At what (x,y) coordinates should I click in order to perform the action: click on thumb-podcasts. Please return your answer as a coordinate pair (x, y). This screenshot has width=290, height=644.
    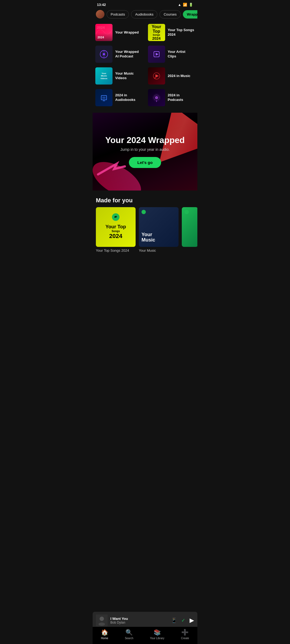
    Looking at the image, I should click on (157, 98).